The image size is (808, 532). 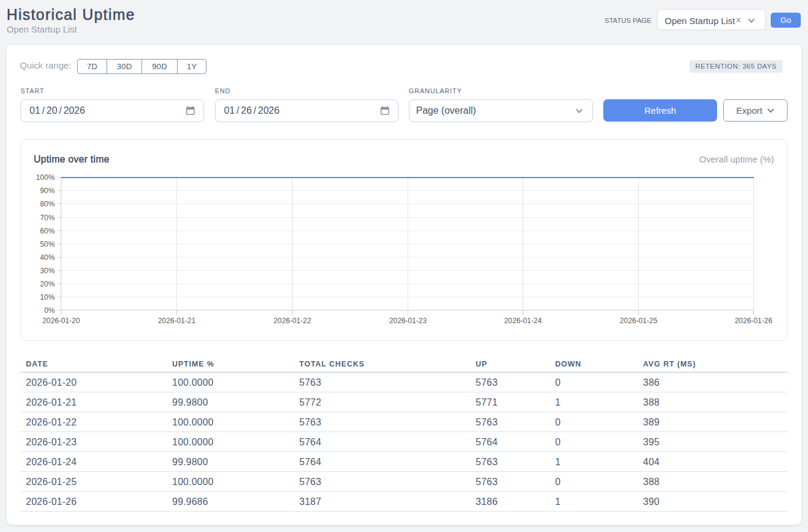 I want to click on svg-text: 2026-01-21, so click(x=177, y=321).